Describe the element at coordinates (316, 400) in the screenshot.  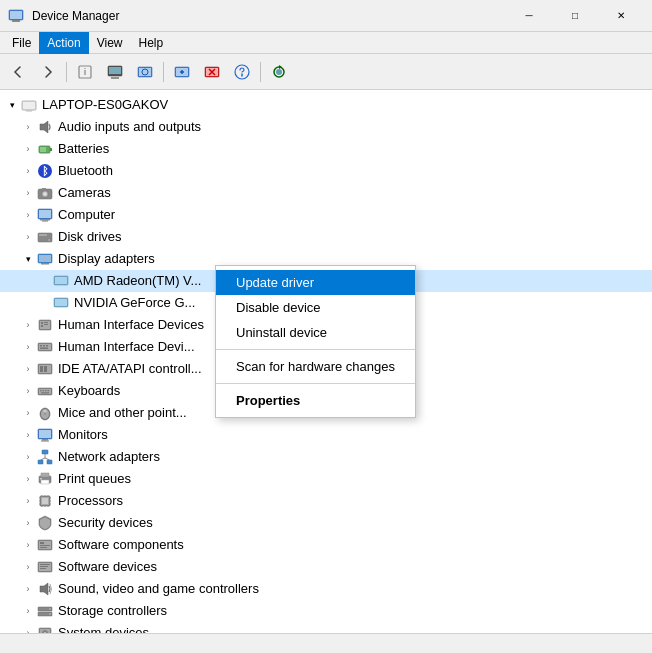
I see `context-menu-properties: Properties` at that location.